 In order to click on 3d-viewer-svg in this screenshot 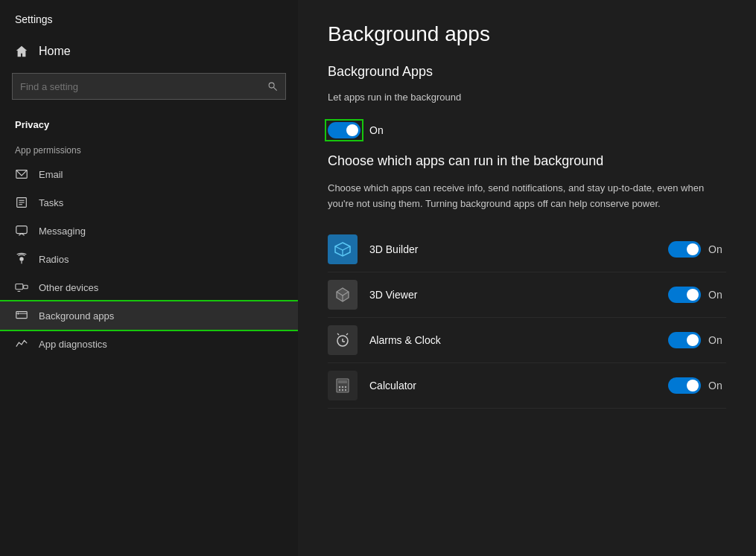, I will do `click(343, 295)`.